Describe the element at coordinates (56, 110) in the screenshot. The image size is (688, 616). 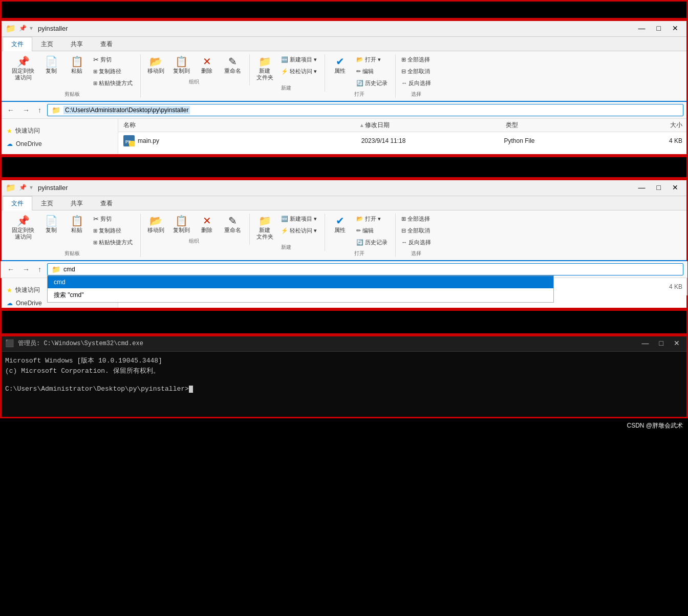
I see `address-folder-icon-1: 📁` at that location.